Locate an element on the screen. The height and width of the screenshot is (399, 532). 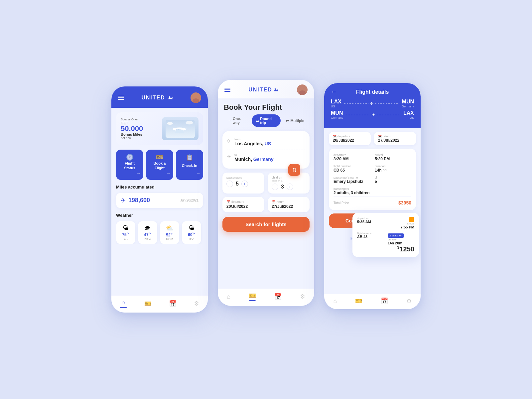
from-label: from is located at coordinates (253, 139).